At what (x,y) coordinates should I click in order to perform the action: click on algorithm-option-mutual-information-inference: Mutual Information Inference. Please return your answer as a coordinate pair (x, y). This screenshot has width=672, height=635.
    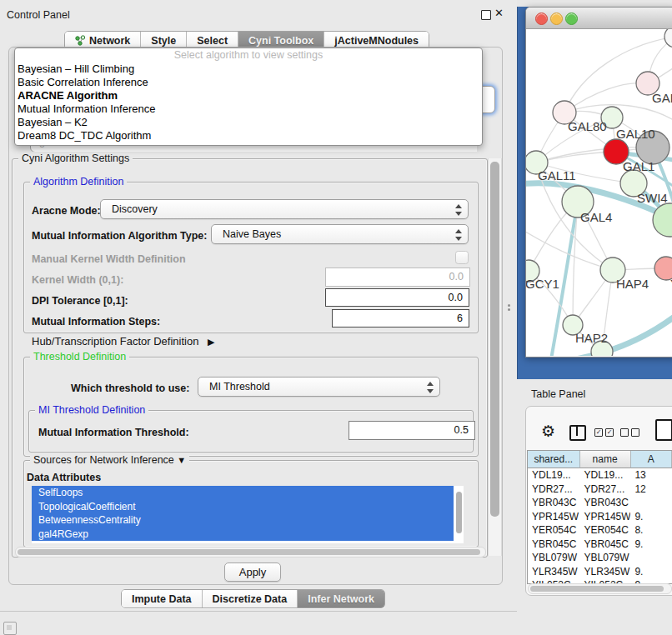
    Looking at the image, I should click on (248, 109).